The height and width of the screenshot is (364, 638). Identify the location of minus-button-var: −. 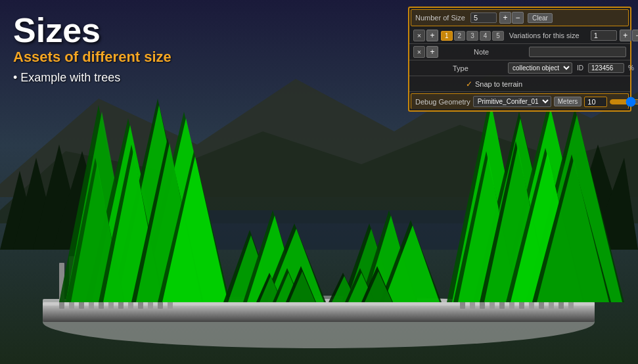
(635, 35).